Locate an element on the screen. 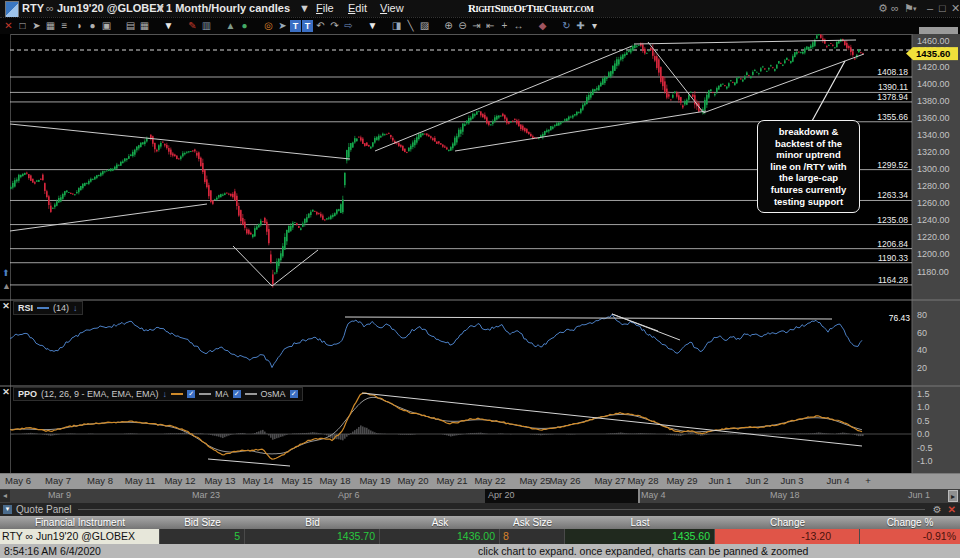  quote-column-header: Change % is located at coordinates (910, 522).